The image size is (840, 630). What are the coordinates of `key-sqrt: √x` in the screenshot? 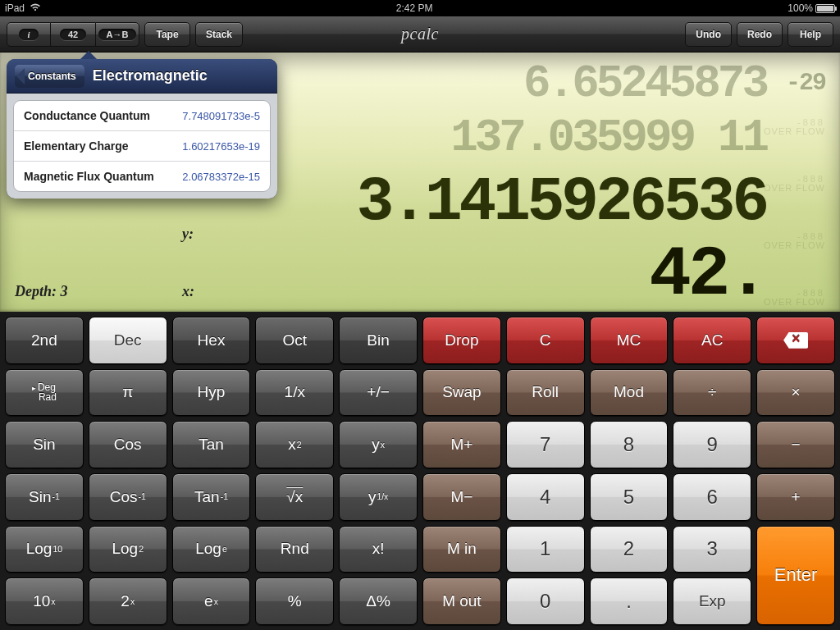 It's located at (294, 497).